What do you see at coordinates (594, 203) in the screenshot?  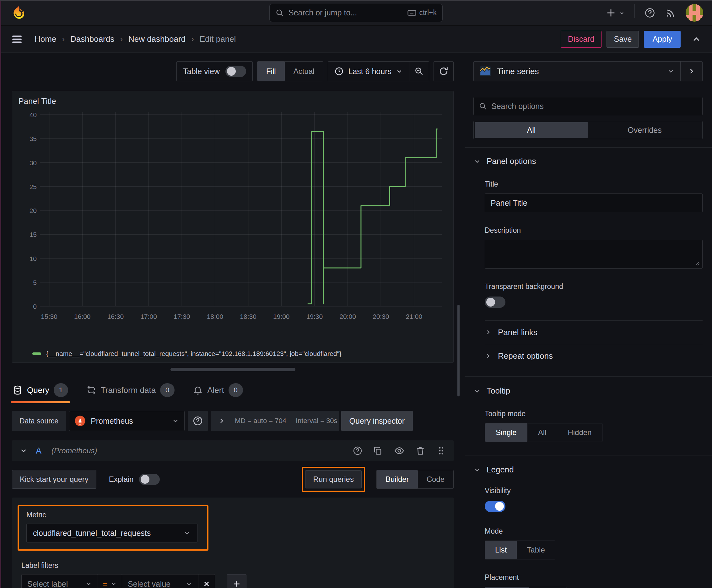 I see `panel-title-input` at bounding box center [594, 203].